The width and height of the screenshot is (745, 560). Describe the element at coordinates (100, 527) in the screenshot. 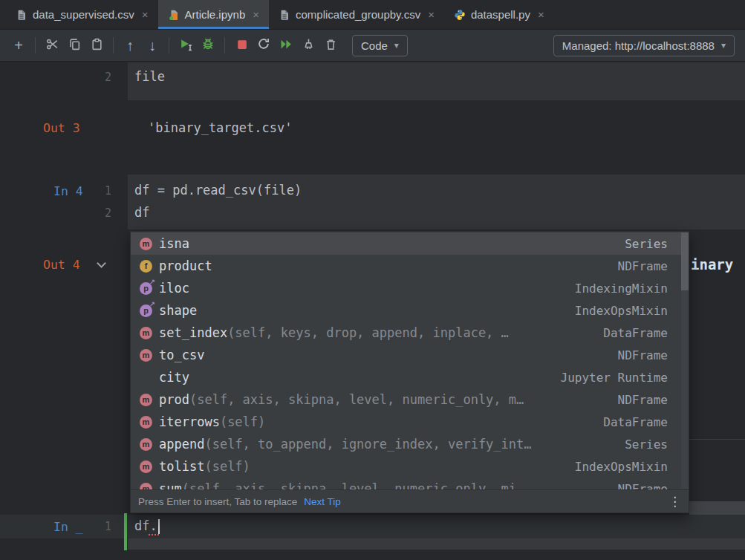

I see `line-number: 1` at that location.